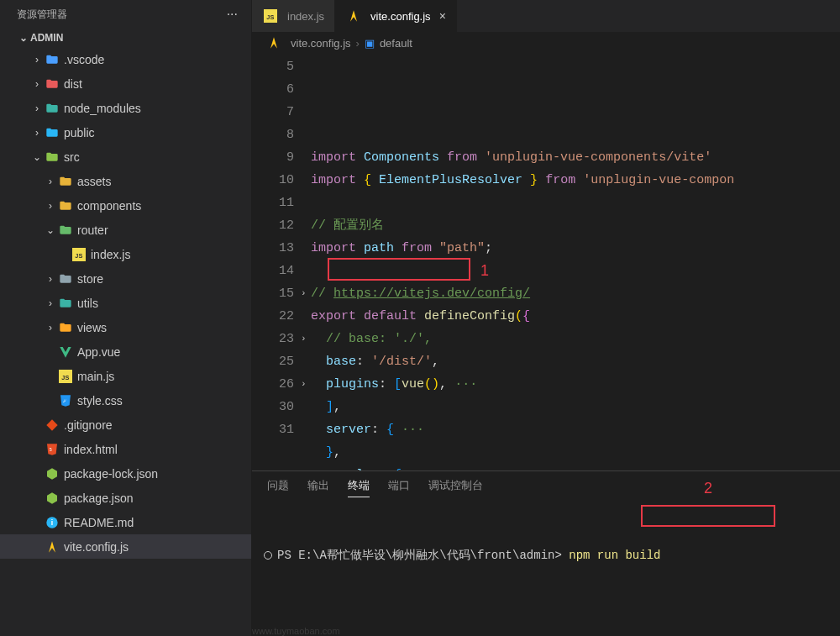  Describe the element at coordinates (99, 498) in the screenshot. I see `tree-label: package.json` at that location.